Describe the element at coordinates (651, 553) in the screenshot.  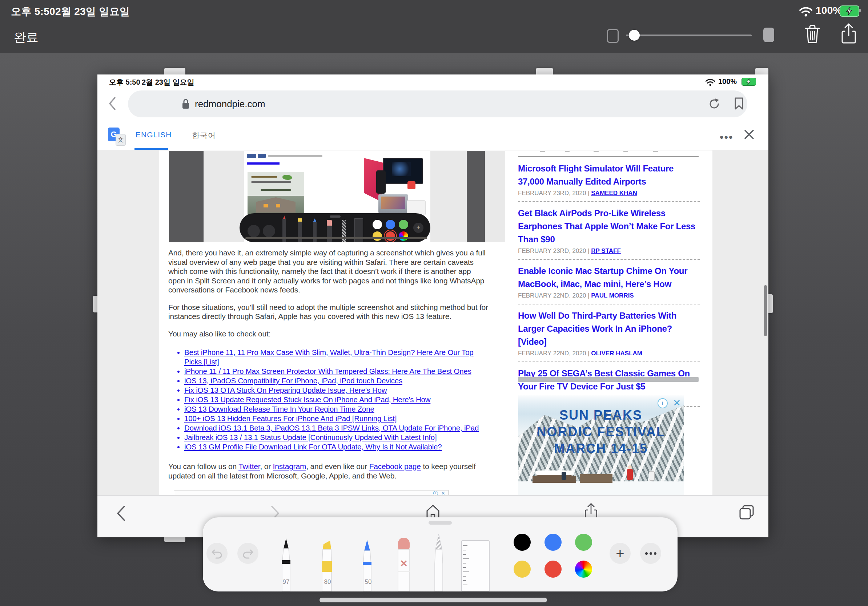
I see `more-options-button` at that location.